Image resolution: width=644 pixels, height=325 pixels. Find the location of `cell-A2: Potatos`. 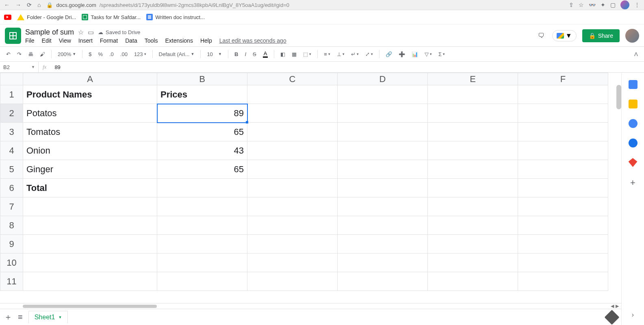

cell-A2: Potatos is located at coordinates (90, 113).